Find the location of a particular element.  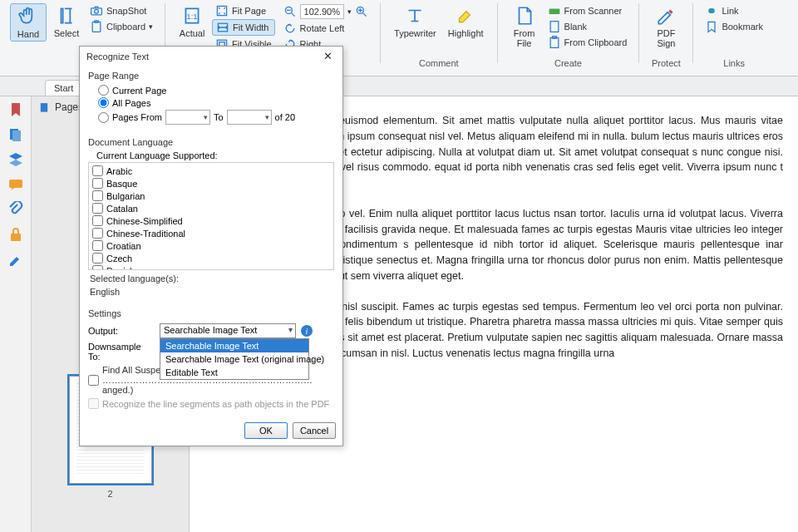

language-item: Basque is located at coordinates (211, 183).